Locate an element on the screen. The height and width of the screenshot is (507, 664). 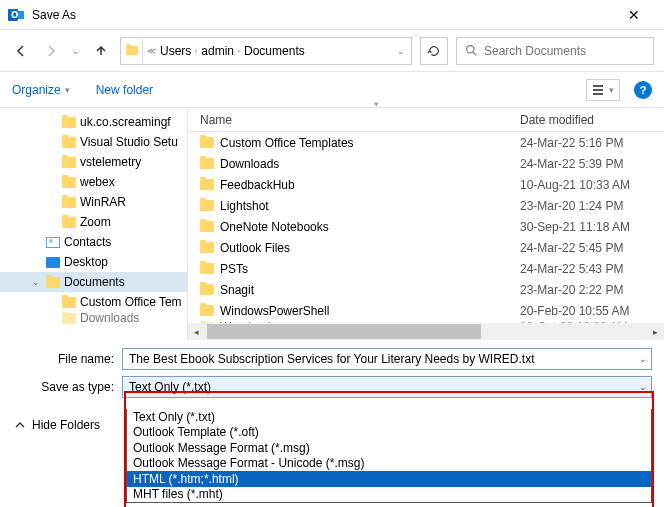
file-row: FeedbackHub10-Aug-21 10:33 AM is located at coordinates (426, 184).